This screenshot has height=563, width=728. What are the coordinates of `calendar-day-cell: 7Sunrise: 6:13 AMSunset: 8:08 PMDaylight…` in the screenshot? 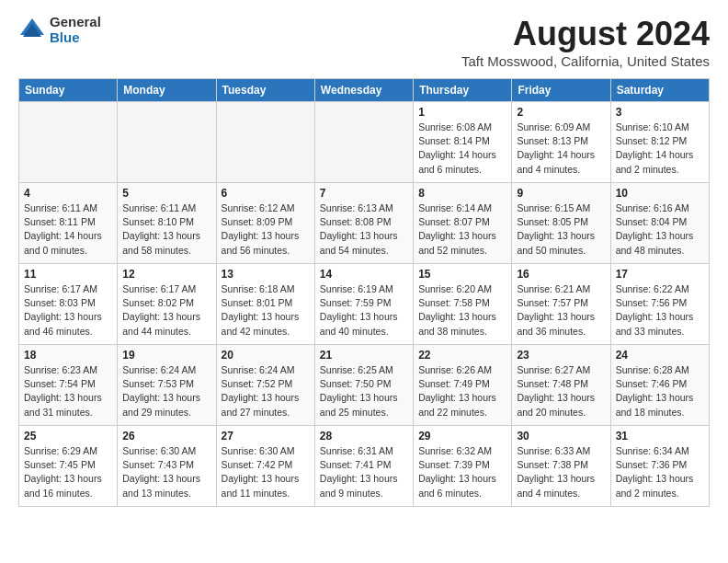 It's located at (364, 224).